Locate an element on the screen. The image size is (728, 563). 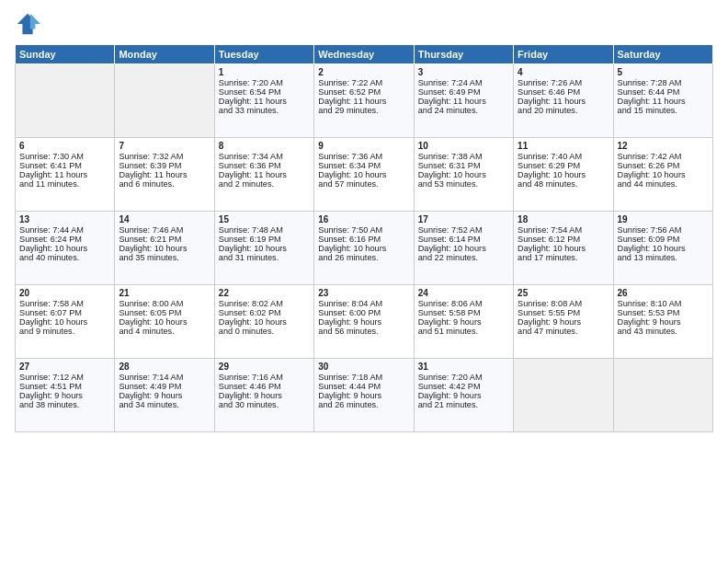
day-info-line: and 56 minutes. is located at coordinates (364, 331).